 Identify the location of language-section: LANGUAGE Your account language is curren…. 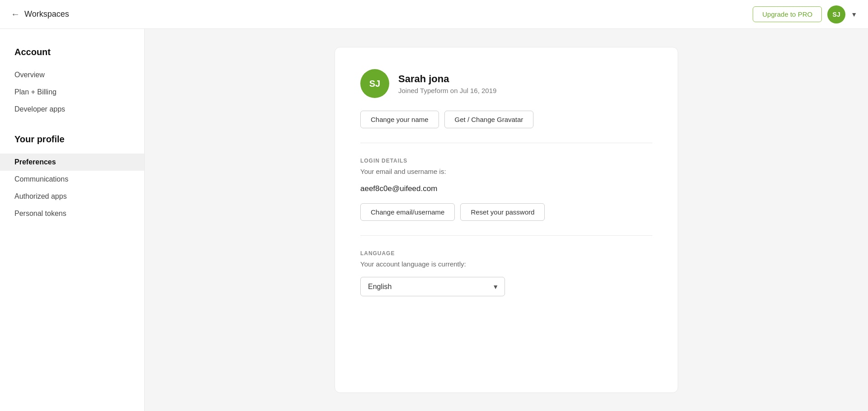
(506, 273).